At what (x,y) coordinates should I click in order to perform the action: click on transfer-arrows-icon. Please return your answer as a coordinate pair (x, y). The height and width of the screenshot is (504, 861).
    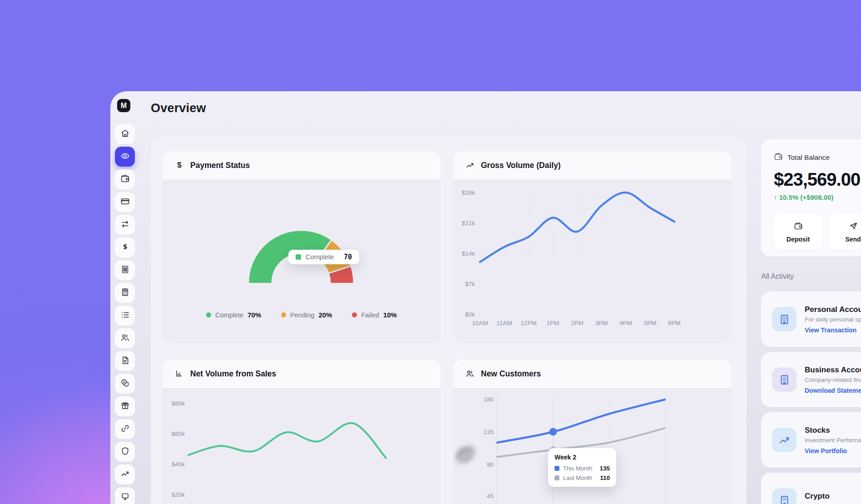
    Looking at the image, I should click on (125, 225).